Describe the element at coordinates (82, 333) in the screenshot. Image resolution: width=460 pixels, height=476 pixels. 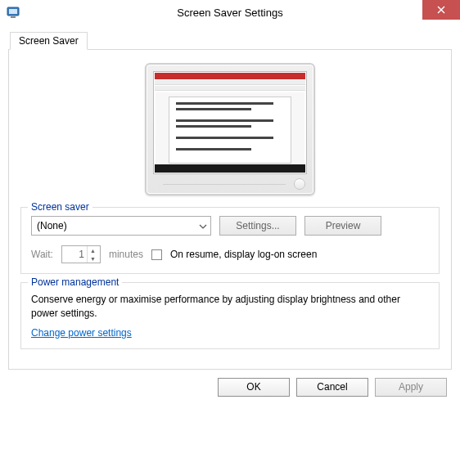
I see `change-power-settings-link: Change power settings` at that location.